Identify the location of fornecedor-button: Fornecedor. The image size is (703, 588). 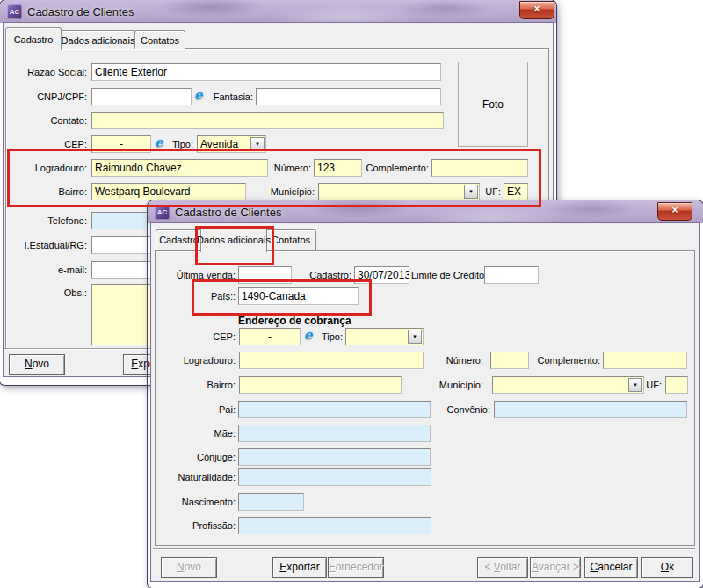
(356, 568).